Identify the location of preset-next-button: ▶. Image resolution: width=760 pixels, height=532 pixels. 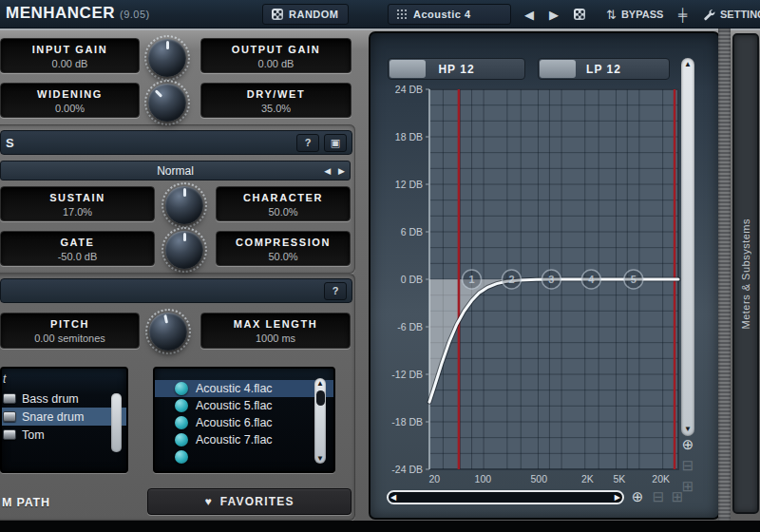
(554, 14).